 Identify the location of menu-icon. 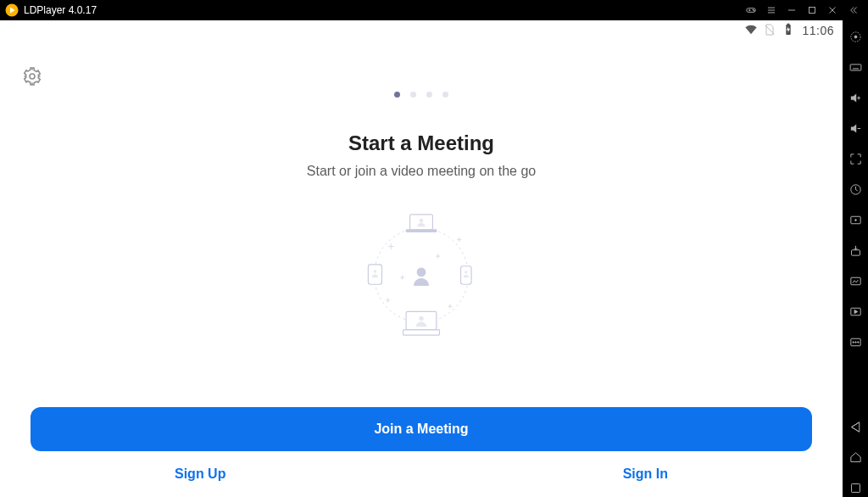
(771, 10).